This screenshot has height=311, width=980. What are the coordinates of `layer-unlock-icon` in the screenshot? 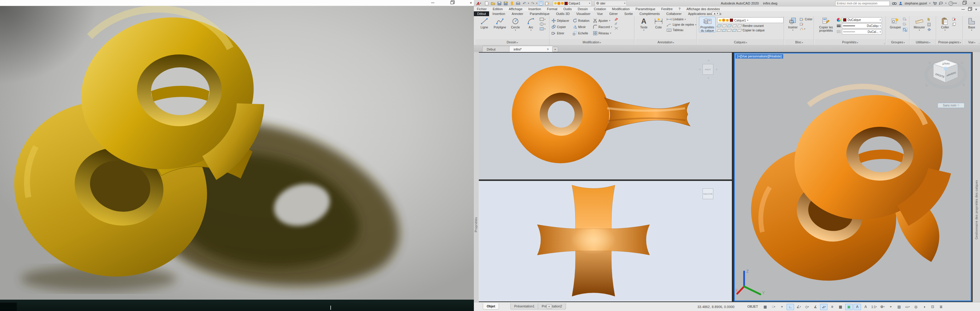 It's located at (727, 21).